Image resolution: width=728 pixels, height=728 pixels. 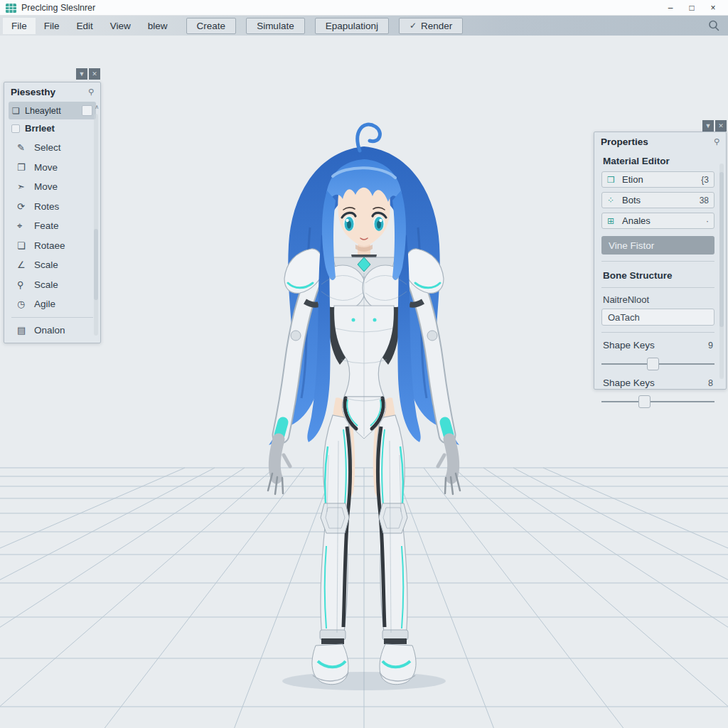 What do you see at coordinates (46, 186) in the screenshot?
I see `tool-move-2-label: Move` at bounding box center [46, 186].